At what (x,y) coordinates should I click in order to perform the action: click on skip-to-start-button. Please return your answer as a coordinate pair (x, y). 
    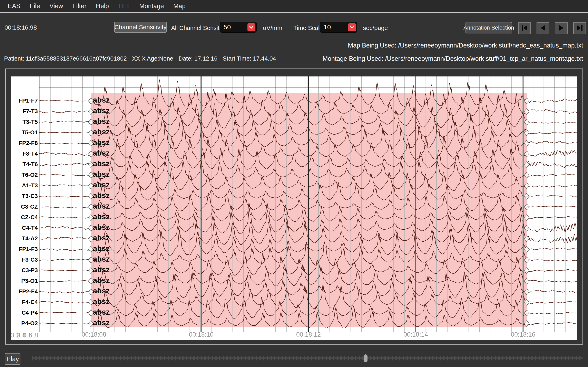
    Looking at the image, I should click on (525, 28).